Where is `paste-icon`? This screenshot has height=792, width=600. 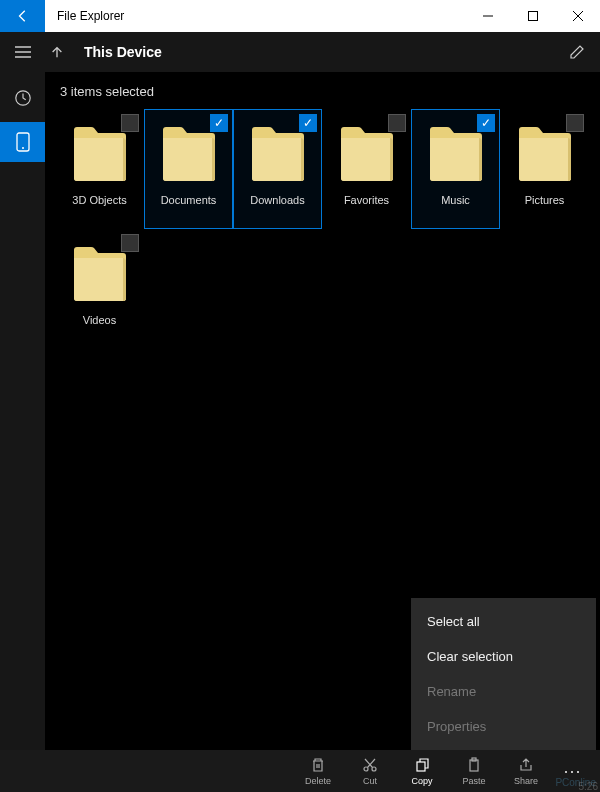
paste-icon is located at coordinates (474, 765).